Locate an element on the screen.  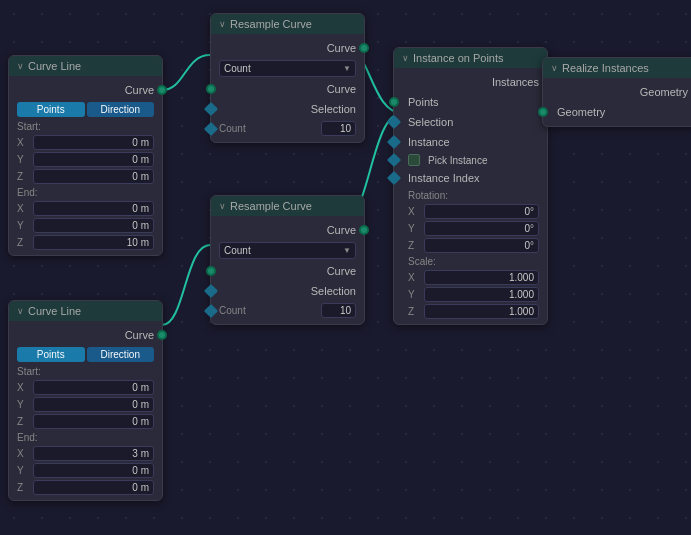
resample2-count-row: Count 10 is located at coordinates (288, 310).